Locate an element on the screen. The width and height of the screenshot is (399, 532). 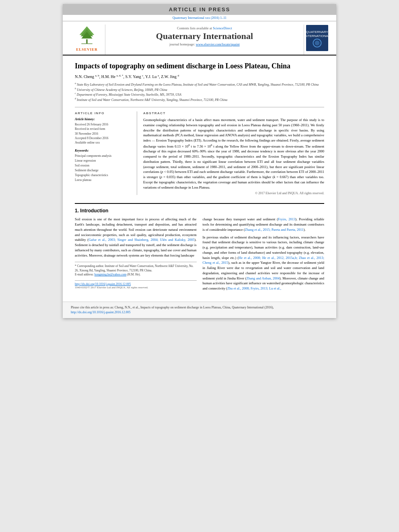
keyword-6: Loess plateau is located at coordinates (104, 180).